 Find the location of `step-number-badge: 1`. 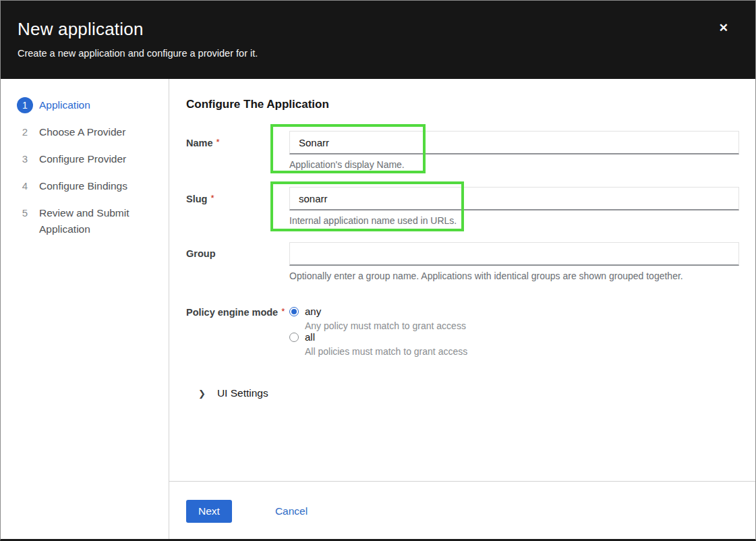

step-number-badge: 1 is located at coordinates (25, 105).